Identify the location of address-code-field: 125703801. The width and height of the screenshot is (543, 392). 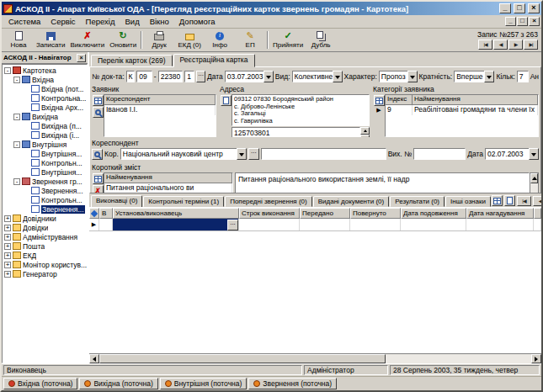
(296, 132).